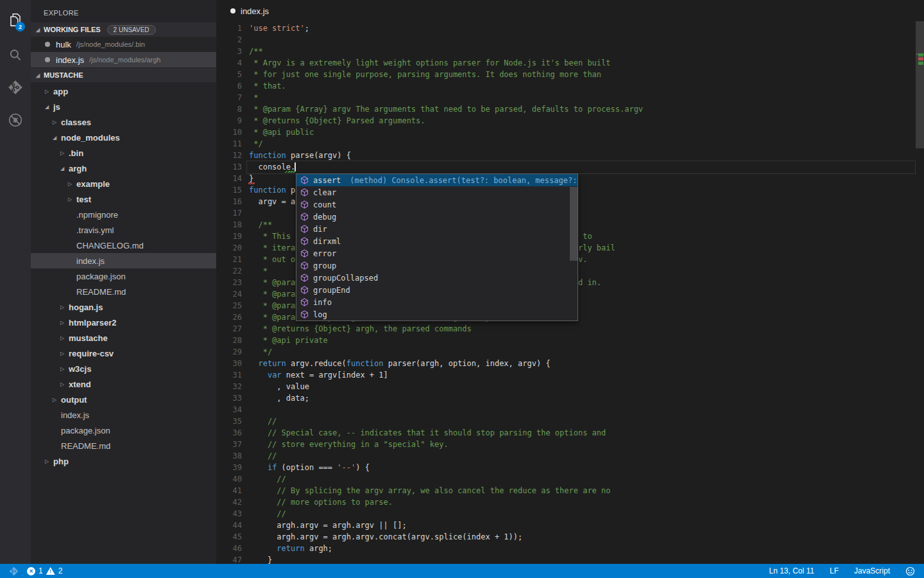  Describe the element at coordinates (570, 502) in the screenshot. I see `code-line: 42 // more options to parse.` at that location.